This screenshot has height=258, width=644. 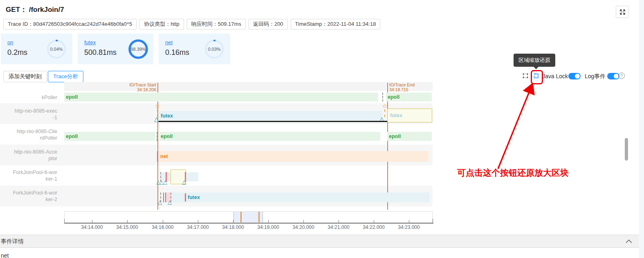 What do you see at coordinates (385, 113) in the screenshot?
I see `dashed-orange-marker` at bounding box center [385, 113].